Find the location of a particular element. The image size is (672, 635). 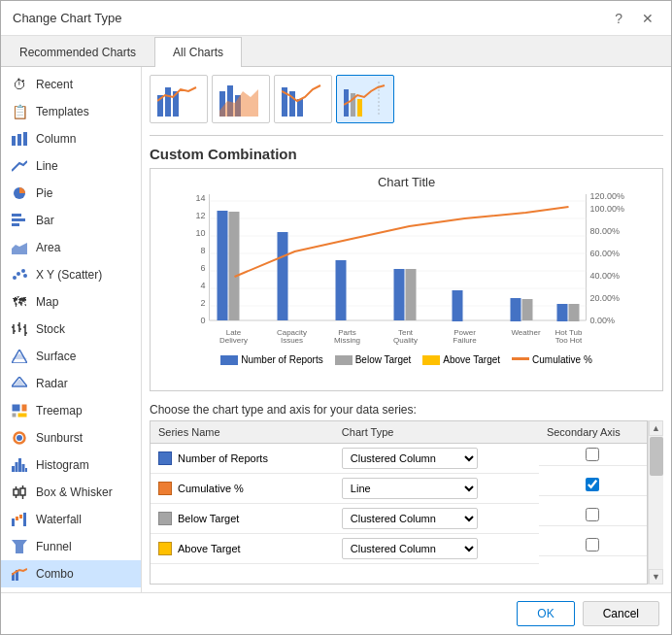

scroll-up-arrow: ▲ is located at coordinates (656, 428).